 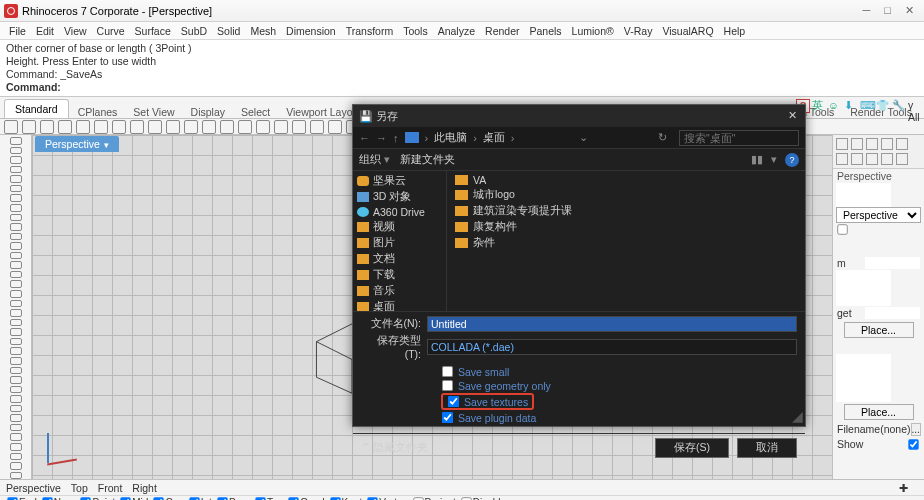 What do you see at coordinates (688, 31) in the screenshot?
I see `menu-visualarq: VisualARQ` at bounding box center [688, 31].